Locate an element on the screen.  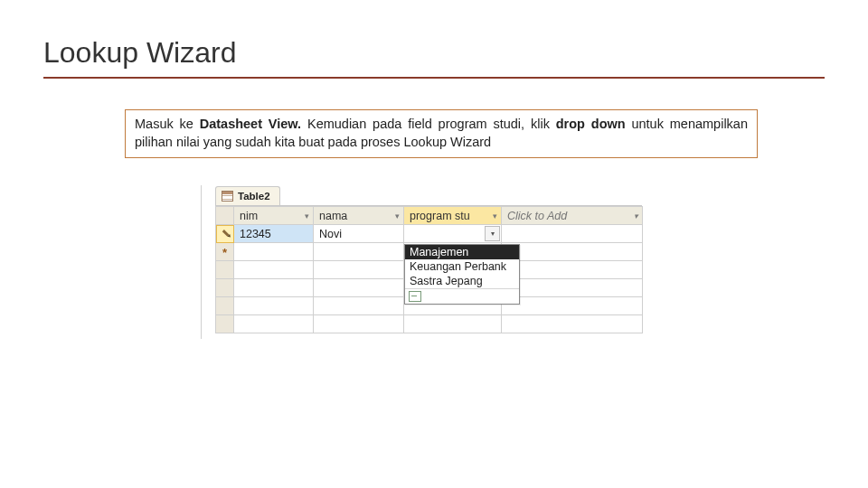
dropdown-option: Keuangan Perbank is located at coordinates (462, 267).